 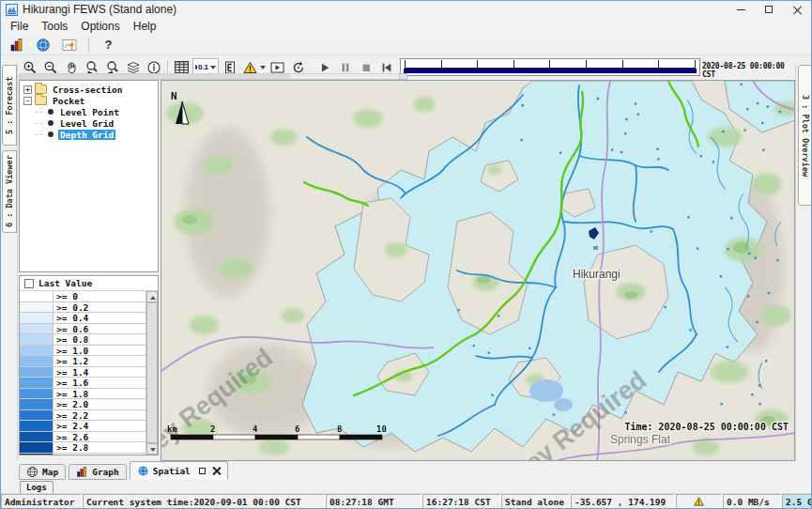 What do you see at coordinates (404, 77) in the screenshot?
I see `toolbar-scroll-left-button` at bounding box center [404, 77].